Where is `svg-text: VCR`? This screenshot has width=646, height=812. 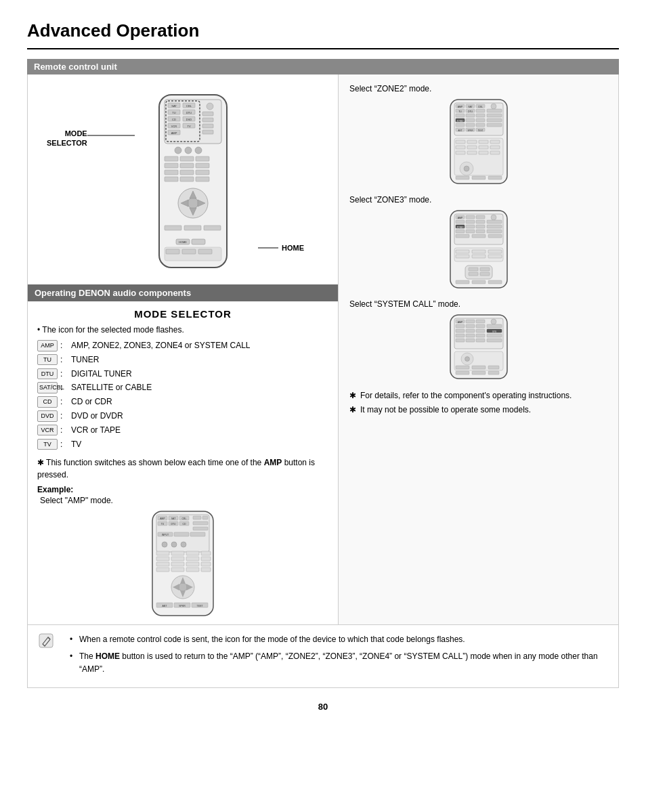 svg-text: VCR is located at coordinates (175, 126).